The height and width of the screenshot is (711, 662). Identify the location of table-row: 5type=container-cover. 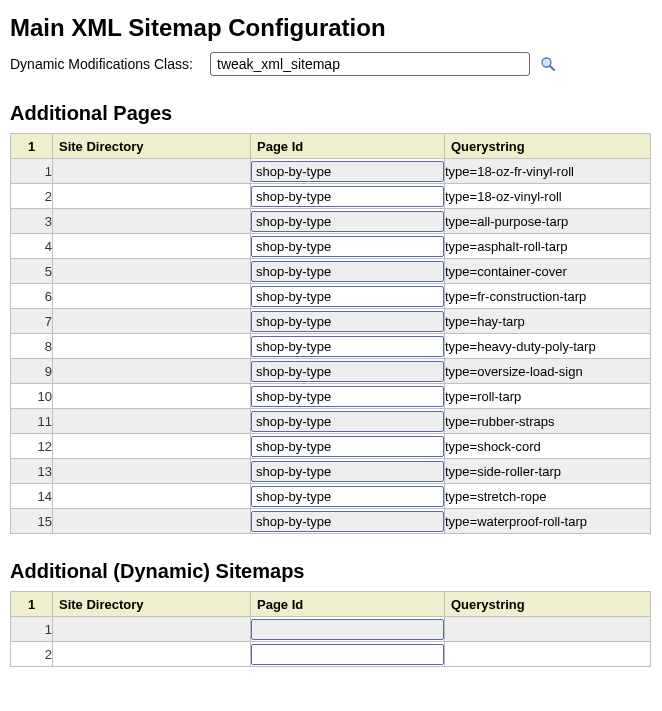
(331, 272).